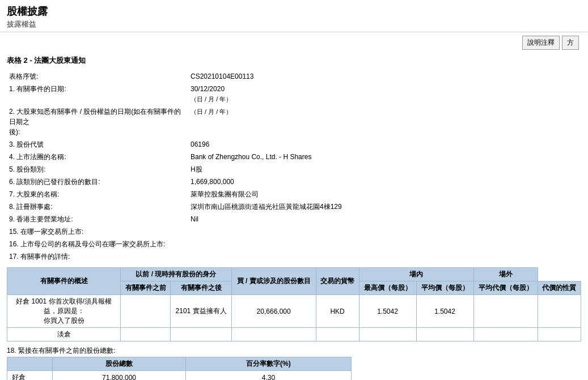 The image size is (588, 380). What do you see at coordinates (506, 311) in the screenshot?
I see `event-consideration-long` at bounding box center [506, 311].